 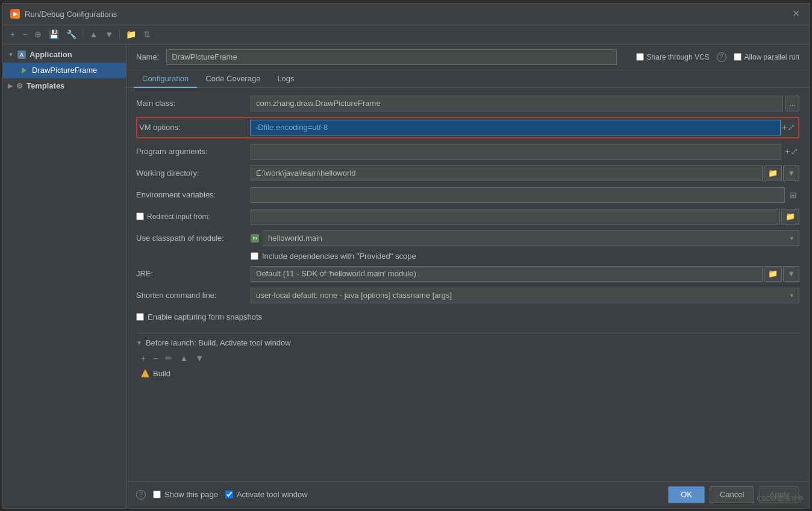 What do you see at coordinates (737, 57) in the screenshot?
I see `allow-parallel-checkbox` at bounding box center [737, 57].